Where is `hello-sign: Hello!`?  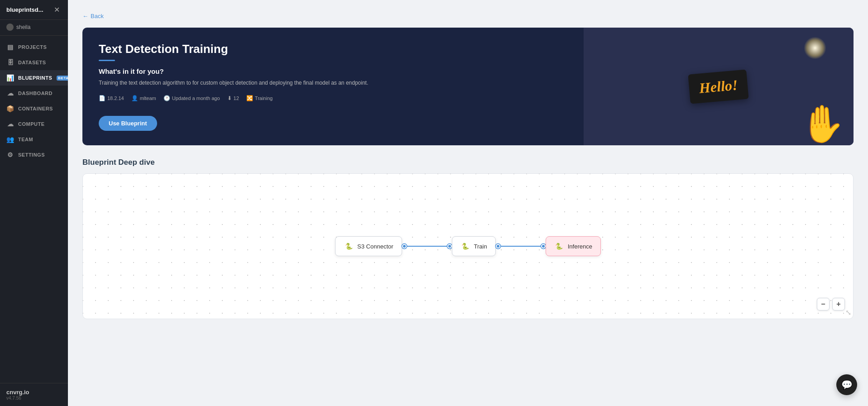 hello-sign: Hello! is located at coordinates (719, 86).